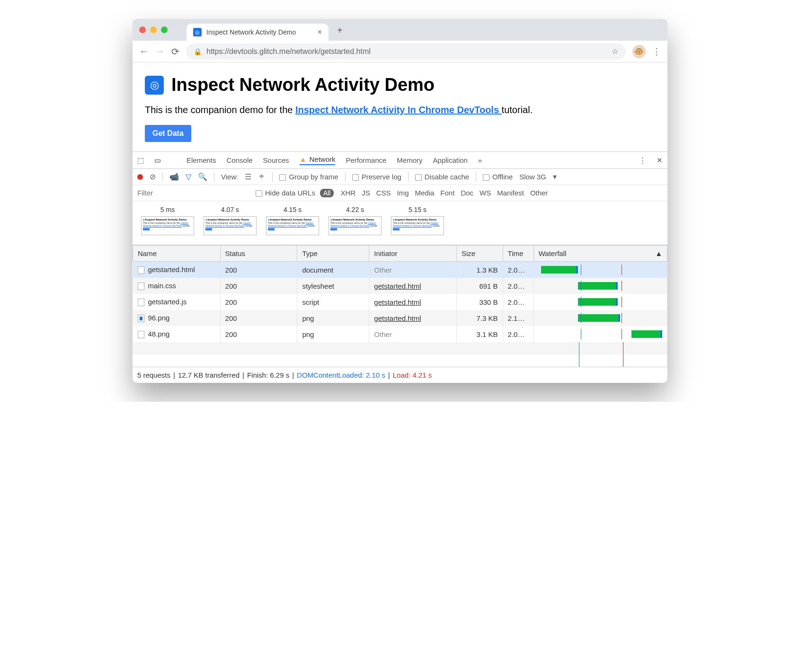 Image resolution: width=800 pixels, height=672 pixels. Describe the element at coordinates (251, 32) in the screenshot. I see `tab-title: Inspect Network Activity Demo` at that location.